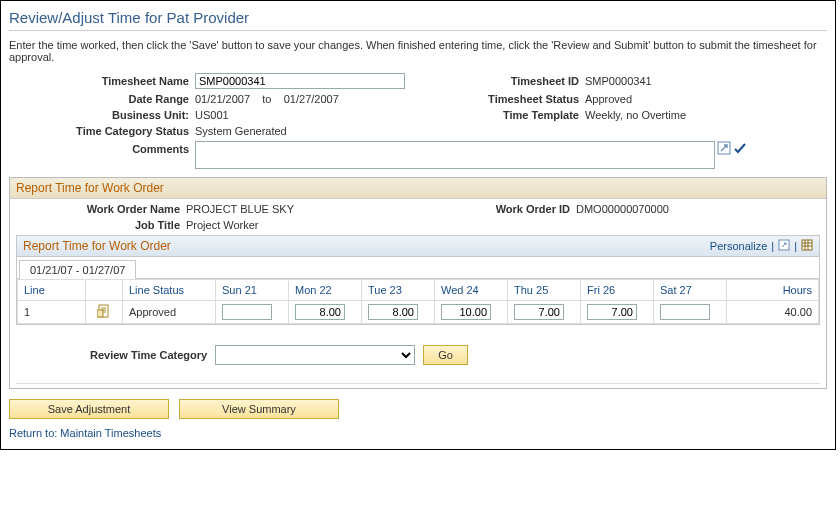 The height and width of the screenshot is (518, 840). Describe the element at coordinates (446, 355) in the screenshot. I see `go-button: Go` at that location.